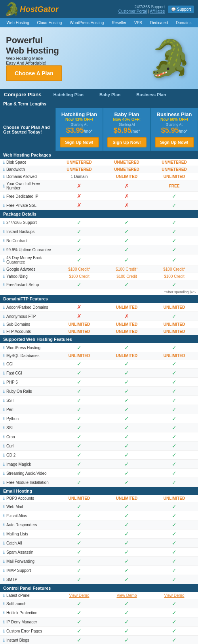  I want to click on s247-h: ✓, so click(79, 223).